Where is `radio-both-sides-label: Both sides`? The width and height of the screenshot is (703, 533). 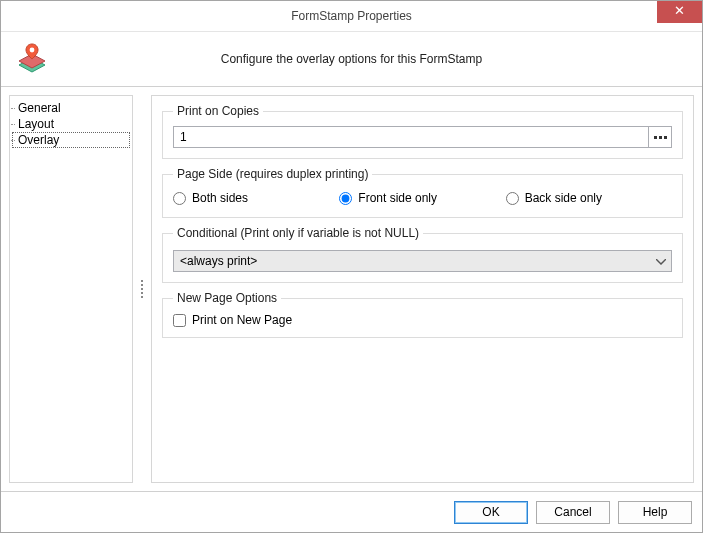 radio-both-sides-label: Both sides is located at coordinates (220, 198).